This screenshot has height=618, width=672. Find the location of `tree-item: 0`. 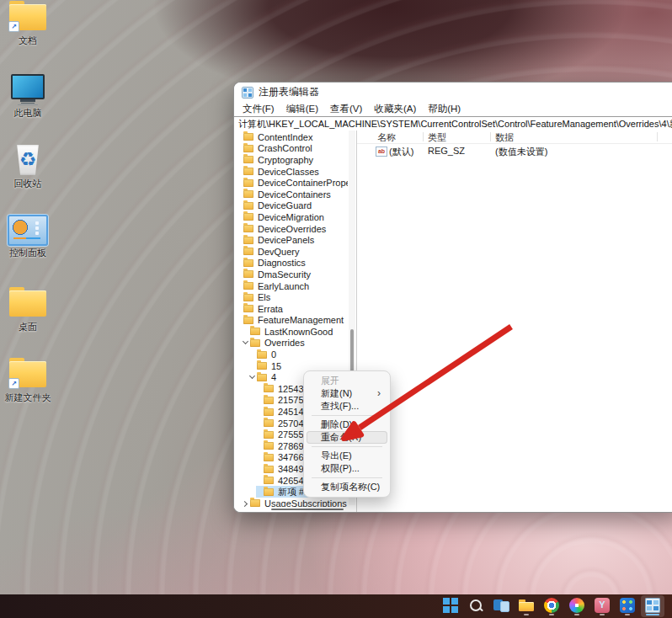

tree-item: 0 is located at coordinates (264, 354).